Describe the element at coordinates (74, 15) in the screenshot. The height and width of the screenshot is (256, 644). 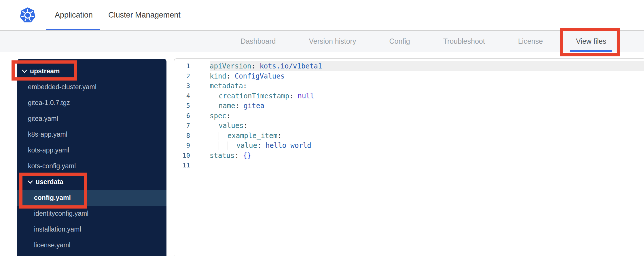
I see `topbar-tab-application: Application` at that location.